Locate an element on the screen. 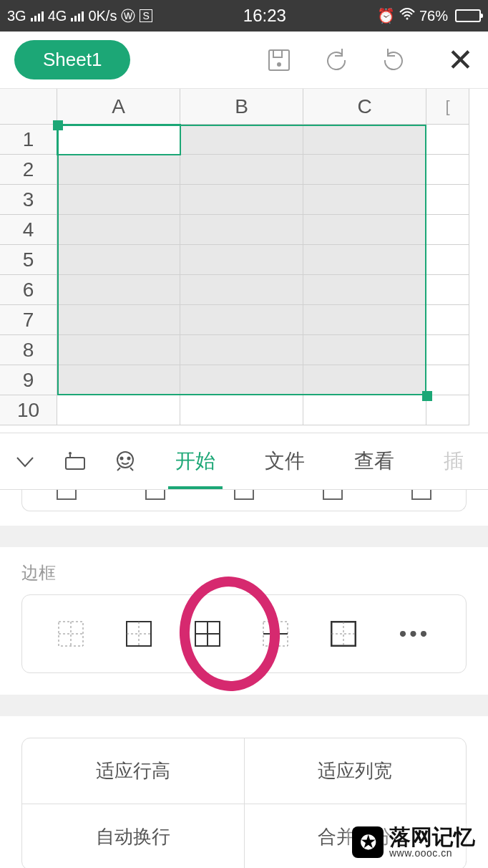  row-header-5: 5 is located at coordinates (29, 260).